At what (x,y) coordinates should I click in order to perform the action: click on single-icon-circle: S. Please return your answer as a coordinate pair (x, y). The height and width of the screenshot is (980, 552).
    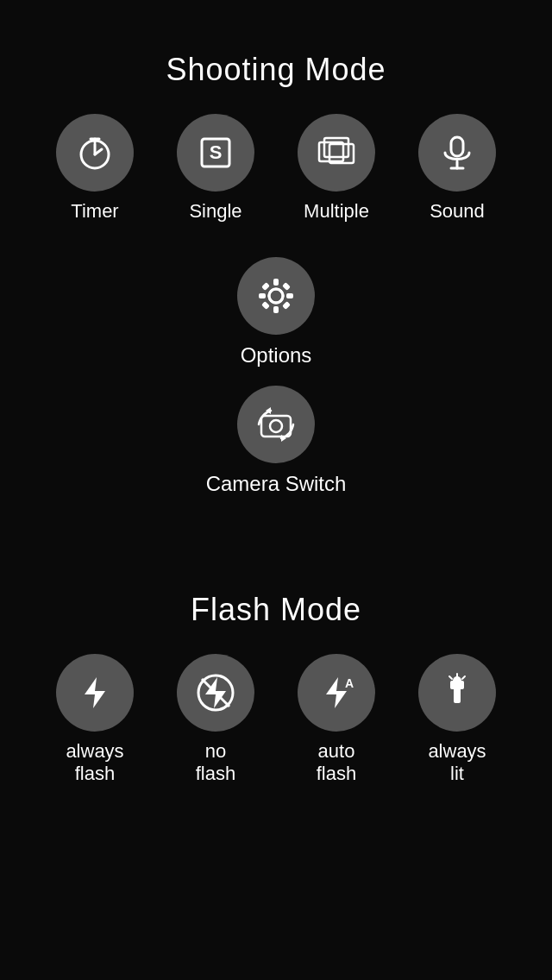
    Looking at the image, I should click on (216, 153).